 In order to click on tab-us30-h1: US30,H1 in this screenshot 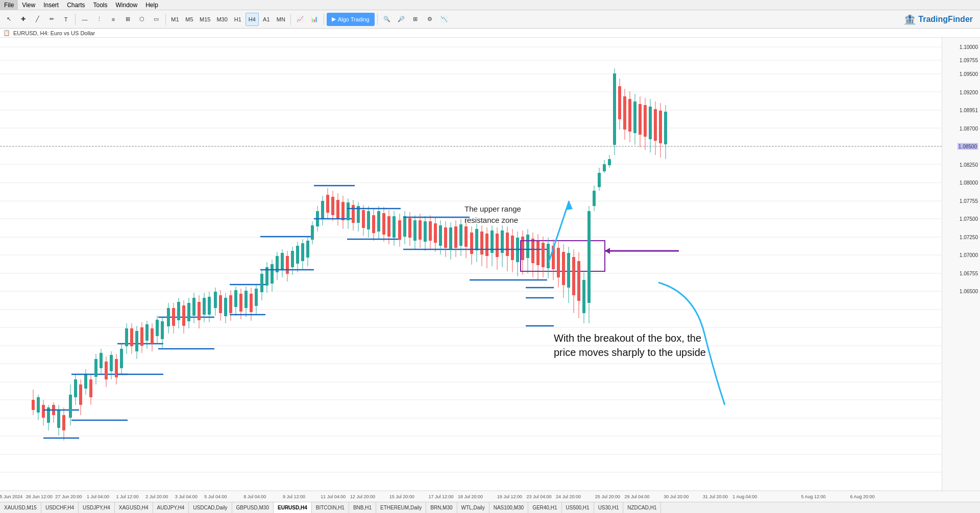, I will do `click(609, 508)`.